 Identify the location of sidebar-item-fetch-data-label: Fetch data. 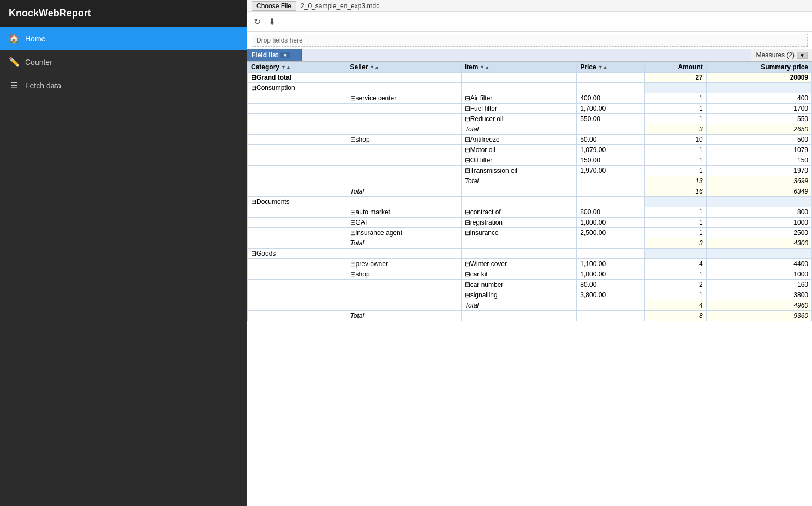
(43, 86).